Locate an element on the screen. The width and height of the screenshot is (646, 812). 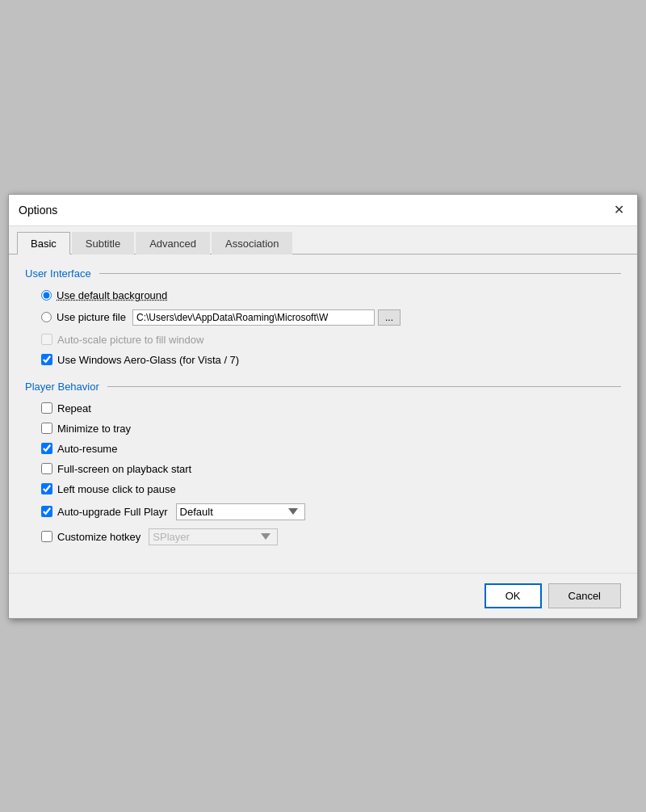
header-divider is located at coordinates (360, 273).